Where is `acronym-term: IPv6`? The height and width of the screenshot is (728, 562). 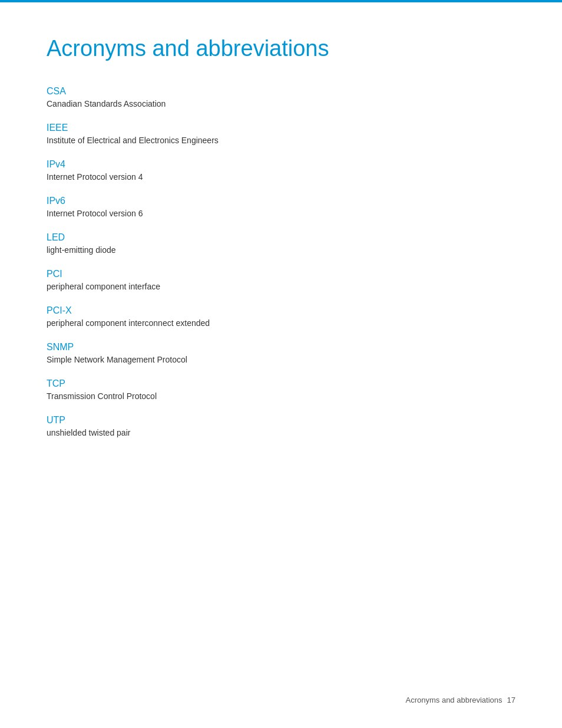 acronym-term: IPv6 is located at coordinates (281, 201).